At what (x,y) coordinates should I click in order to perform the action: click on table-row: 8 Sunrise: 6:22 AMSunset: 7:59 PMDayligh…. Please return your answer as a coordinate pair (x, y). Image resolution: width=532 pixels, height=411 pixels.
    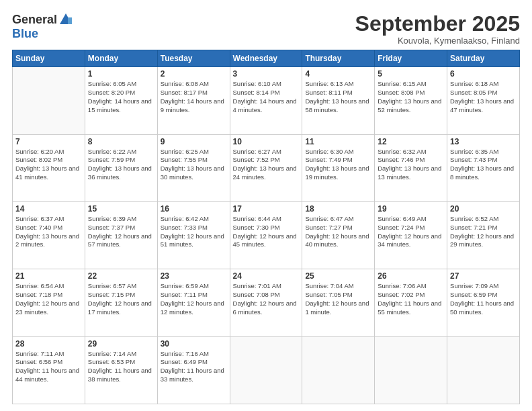
    Looking at the image, I should click on (121, 168).